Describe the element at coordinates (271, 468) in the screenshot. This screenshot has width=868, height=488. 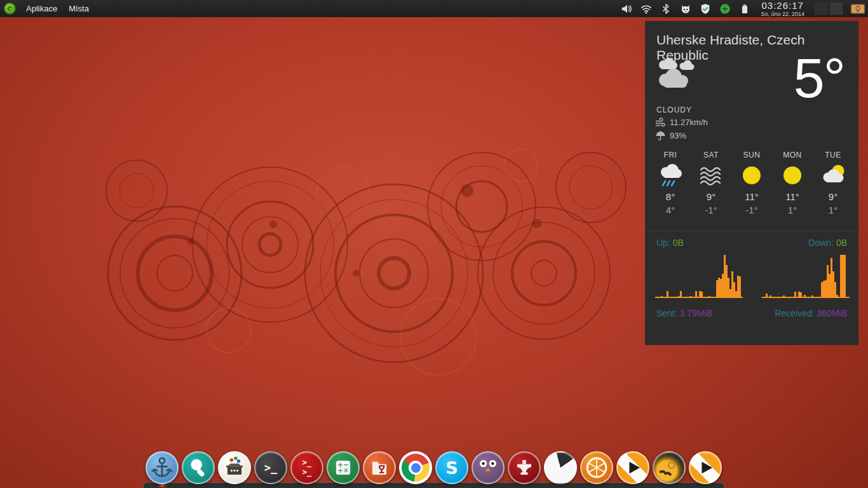
I see `dock-item-terminal: >_` at that location.